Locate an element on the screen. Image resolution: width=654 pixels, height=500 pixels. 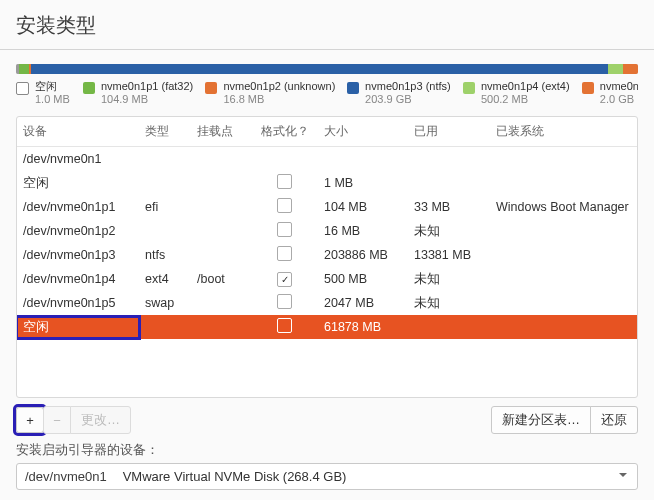
cell-size: 500 MB is located at coordinates (363, 279).